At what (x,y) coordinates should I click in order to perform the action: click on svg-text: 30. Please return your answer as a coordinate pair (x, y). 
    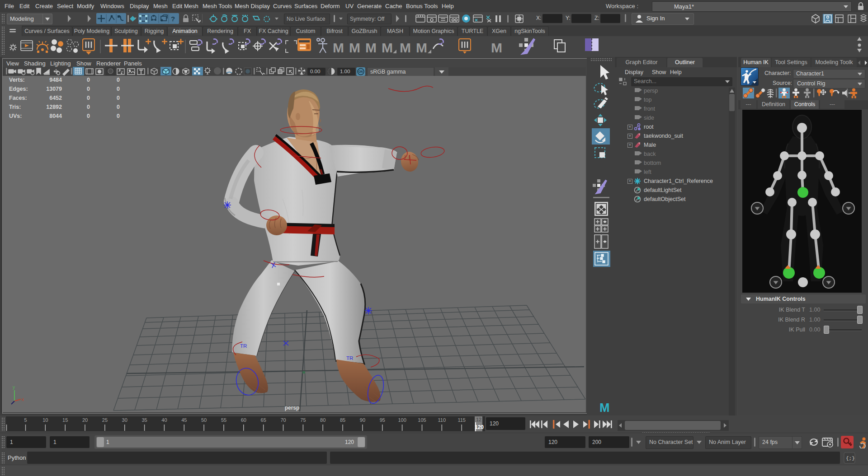
    Looking at the image, I should click on (125, 420).